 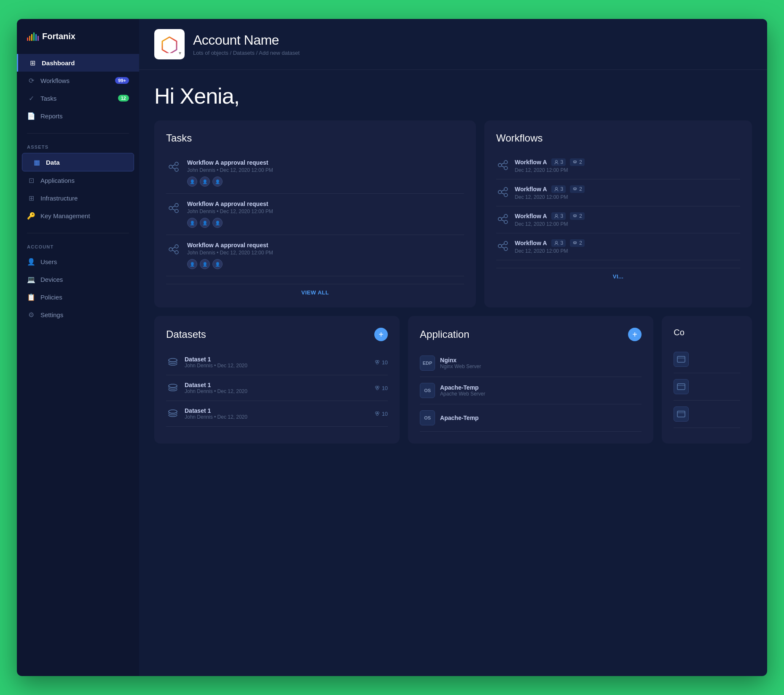 What do you see at coordinates (681, 414) in the screenshot?
I see `app-icon-partial3` at bounding box center [681, 414].